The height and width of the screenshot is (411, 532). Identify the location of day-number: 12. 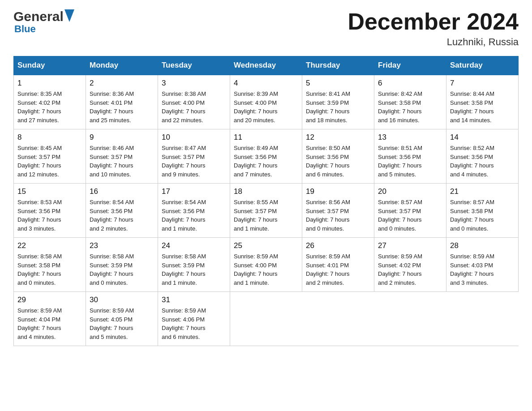
(338, 137).